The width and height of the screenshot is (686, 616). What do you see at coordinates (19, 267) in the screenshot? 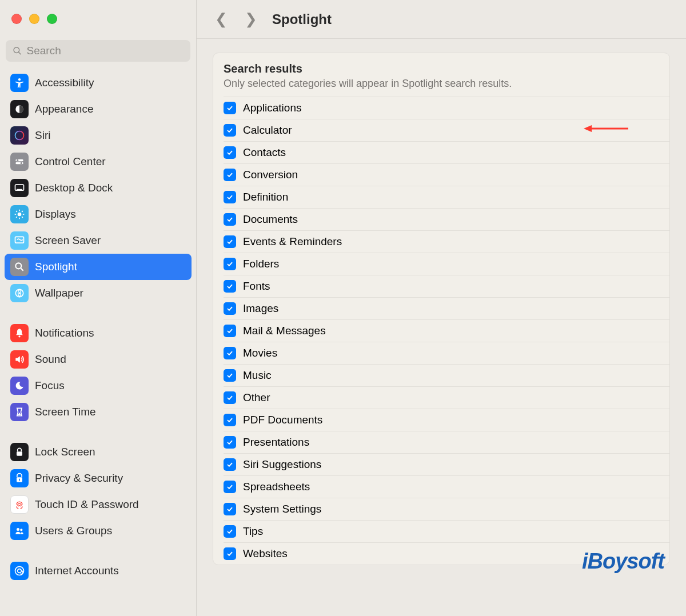
I see `spotlight-icon` at bounding box center [19, 267].